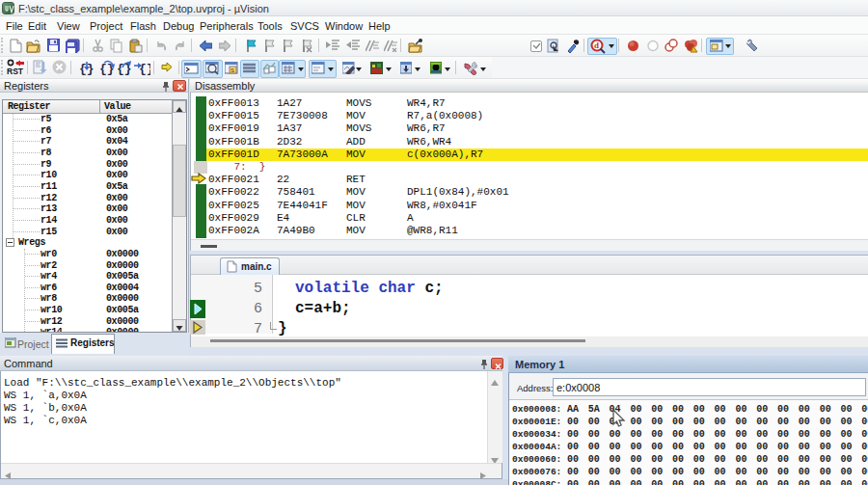 The height and width of the screenshot is (485, 868). Describe the element at coordinates (596, 45) in the screenshot. I see `svg-text: d` at that location.